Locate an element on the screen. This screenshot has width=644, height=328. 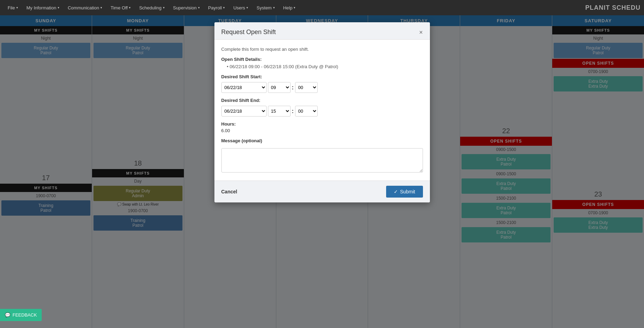
nav-payroll: Payroll ▾ is located at coordinates (217, 8).